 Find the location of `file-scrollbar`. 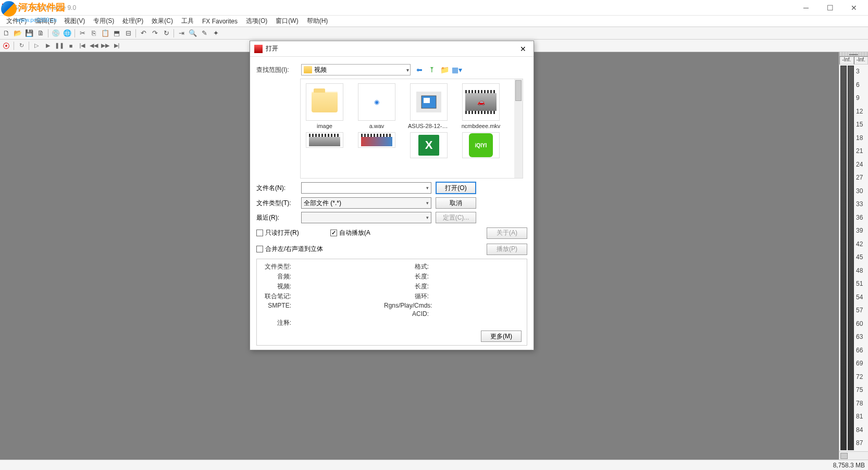

file-scrollbar is located at coordinates (518, 129).